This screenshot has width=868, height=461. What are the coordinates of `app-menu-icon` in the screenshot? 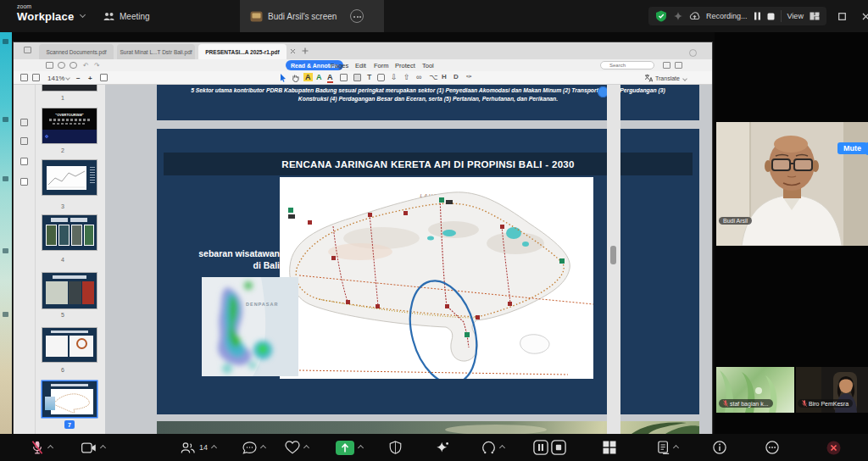 It's located at (27, 50).